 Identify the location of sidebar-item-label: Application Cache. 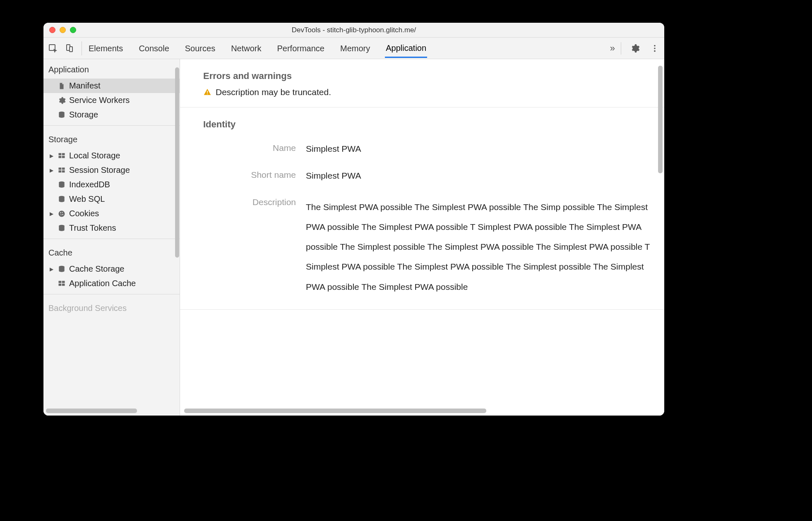
(103, 284).